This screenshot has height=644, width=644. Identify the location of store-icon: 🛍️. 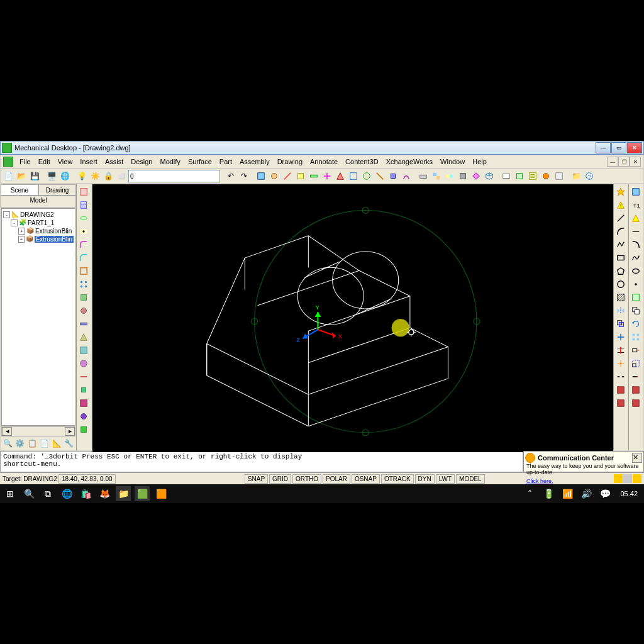
(86, 494).